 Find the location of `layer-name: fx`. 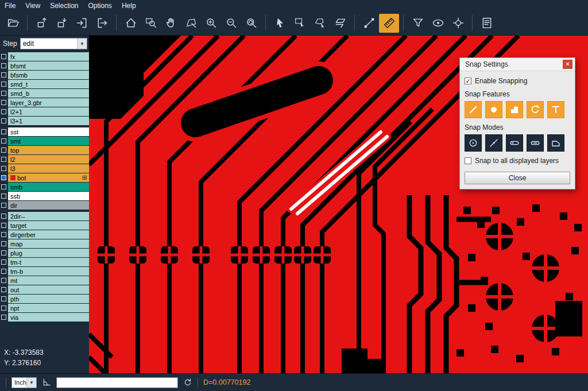

layer-name: fx is located at coordinates (48, 56).